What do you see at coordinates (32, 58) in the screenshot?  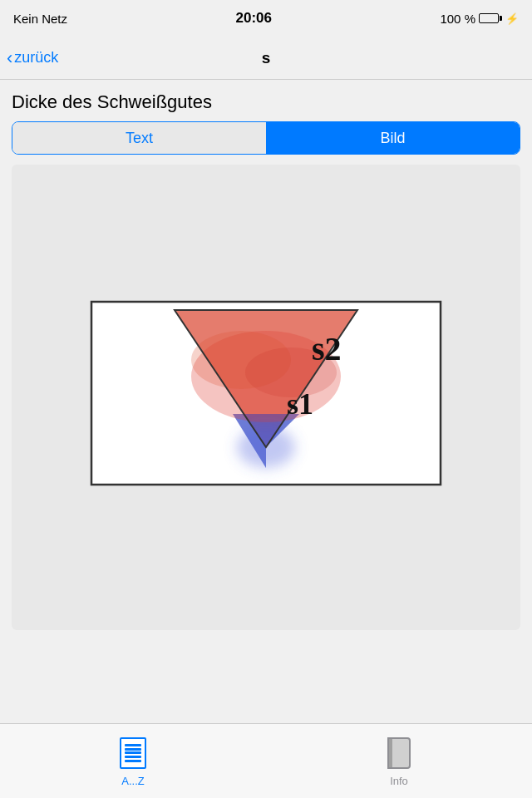 I see `back-button: ‹ zurück` at bounding box center [32, 58].